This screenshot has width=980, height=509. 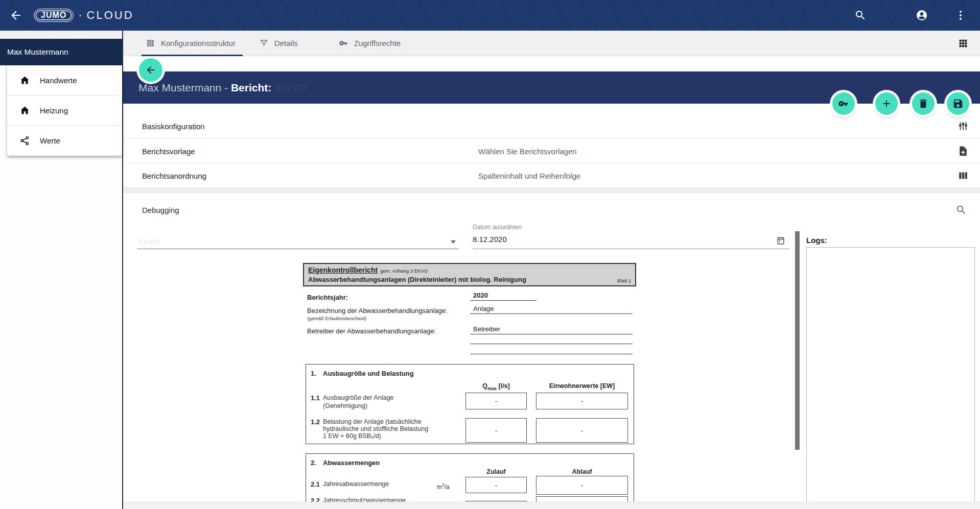 I want to click on sidebar-item-label: Heizung, so click(x=54, y=110).